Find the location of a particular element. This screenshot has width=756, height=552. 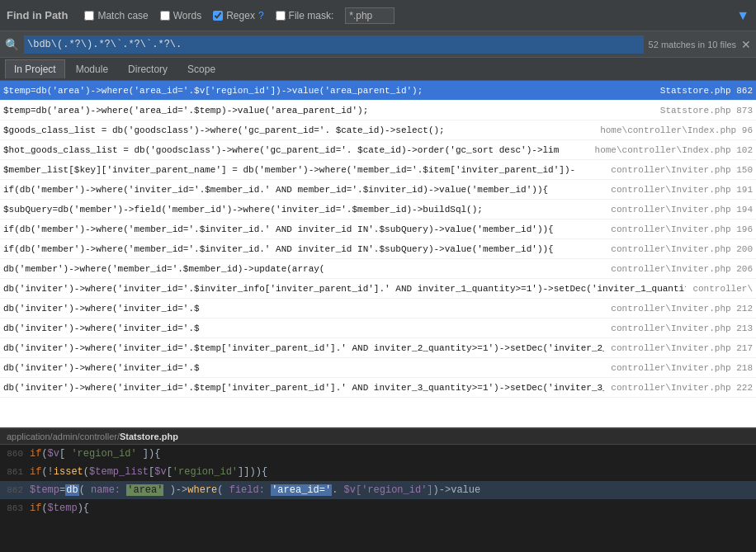

regex-label: Regex is located at coordinates (241, 16).